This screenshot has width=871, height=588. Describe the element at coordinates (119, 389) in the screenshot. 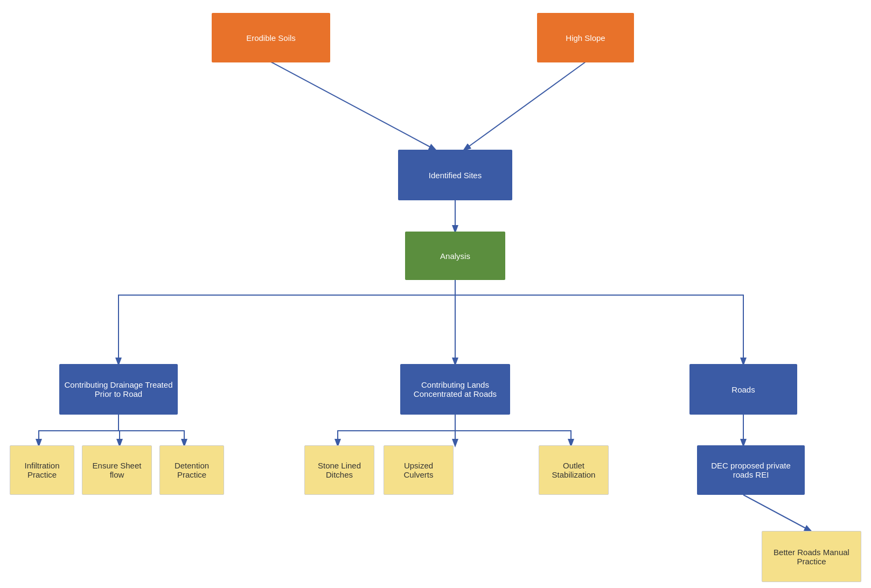

I see `contributing-drainage-node: Contributing Drainage Treated Prior to R…` at that location.